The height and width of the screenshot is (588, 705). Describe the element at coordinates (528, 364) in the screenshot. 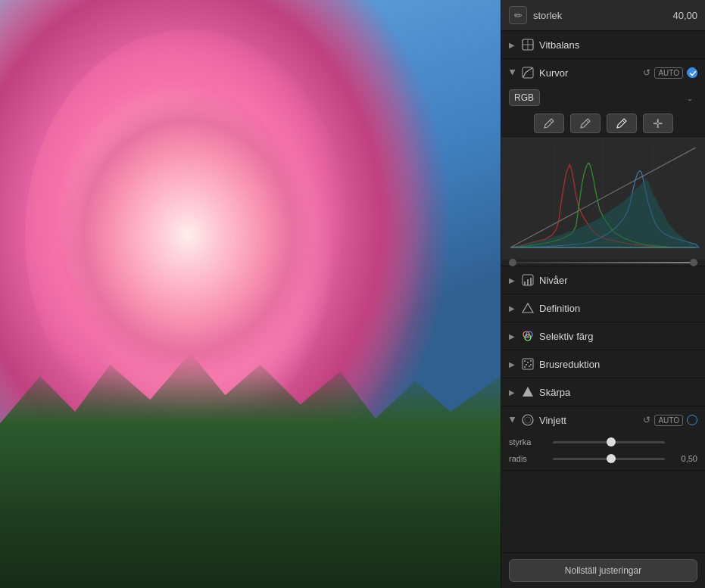

I see `brusreduktion-icon` at that location.